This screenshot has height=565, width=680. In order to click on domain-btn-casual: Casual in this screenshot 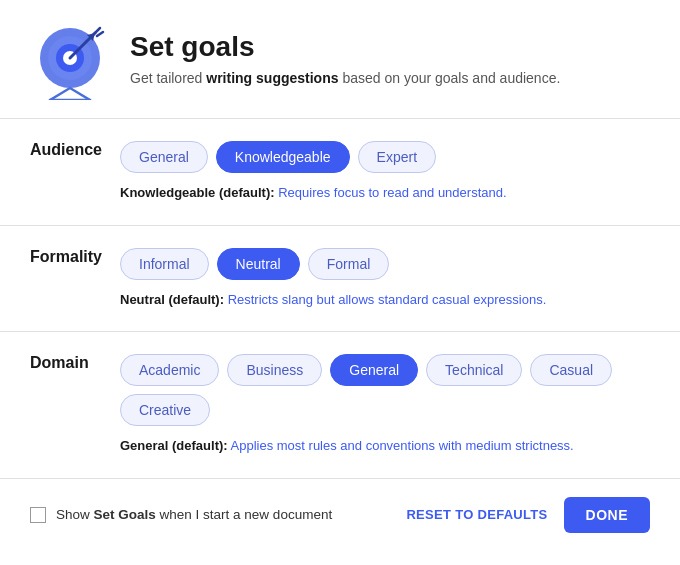, I will do `click(571, 370)`.